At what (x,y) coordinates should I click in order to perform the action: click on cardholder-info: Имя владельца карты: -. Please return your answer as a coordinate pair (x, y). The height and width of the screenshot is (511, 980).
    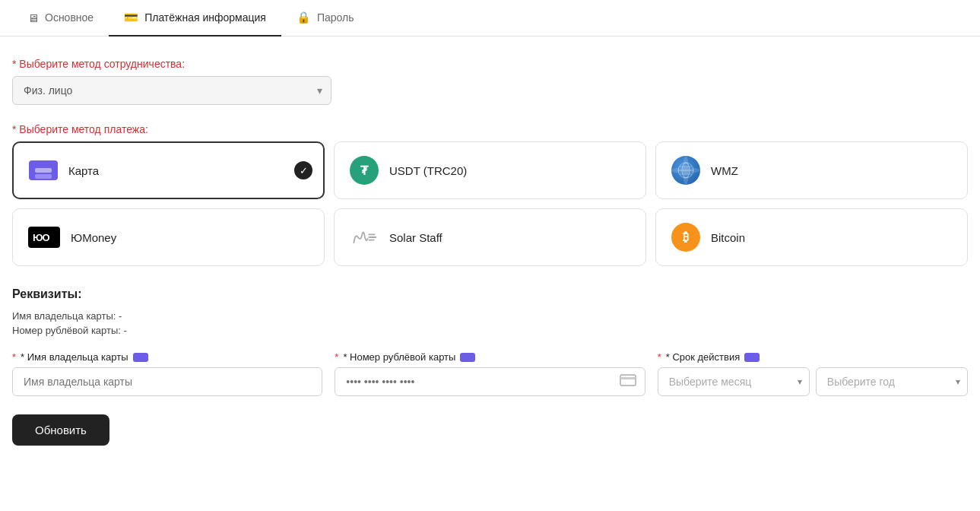
    Looking at the image, I should click on (490, 316).